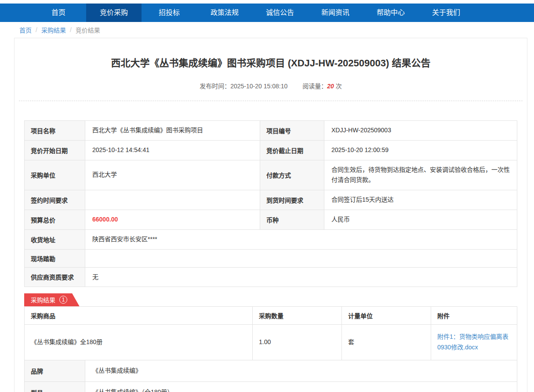 The width and height of the screenshot is (534, 392). What do you see at coordinates (297, 316) in the screenshot?
I see `column-header: 采购数量` at bounding box center [297, 316].